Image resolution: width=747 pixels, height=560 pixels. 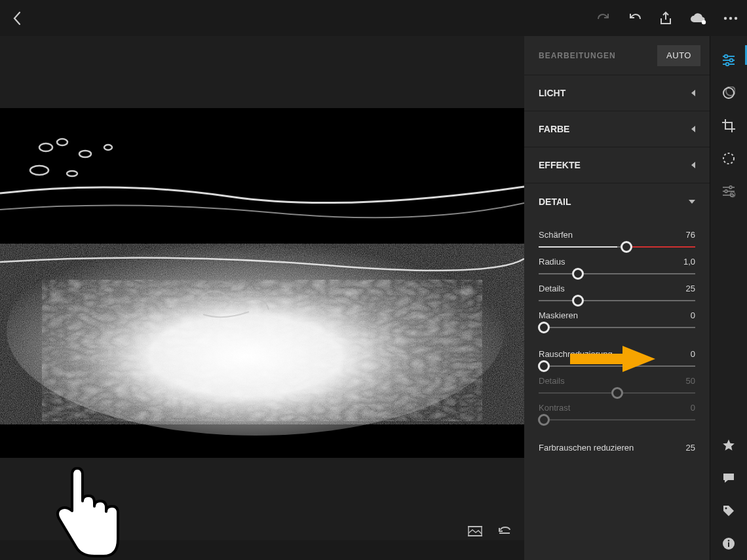 I want to click on back-icon, so click(x=17, y=18).